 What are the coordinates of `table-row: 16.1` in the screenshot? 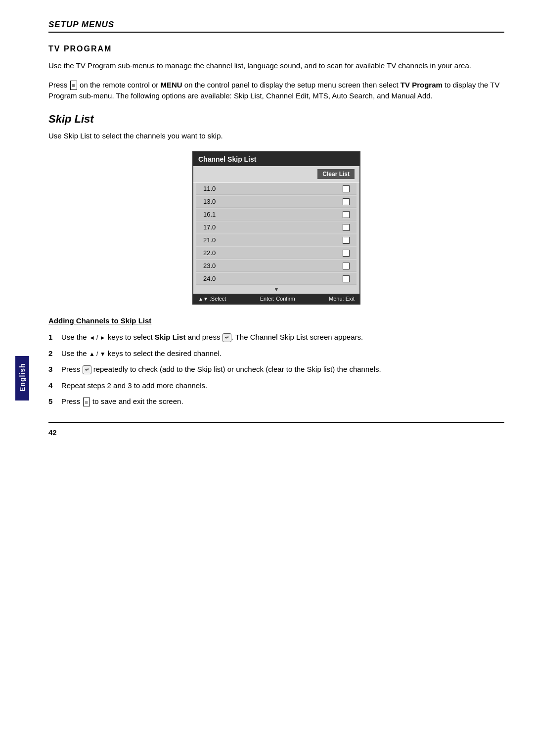 It's located at (276, 215).